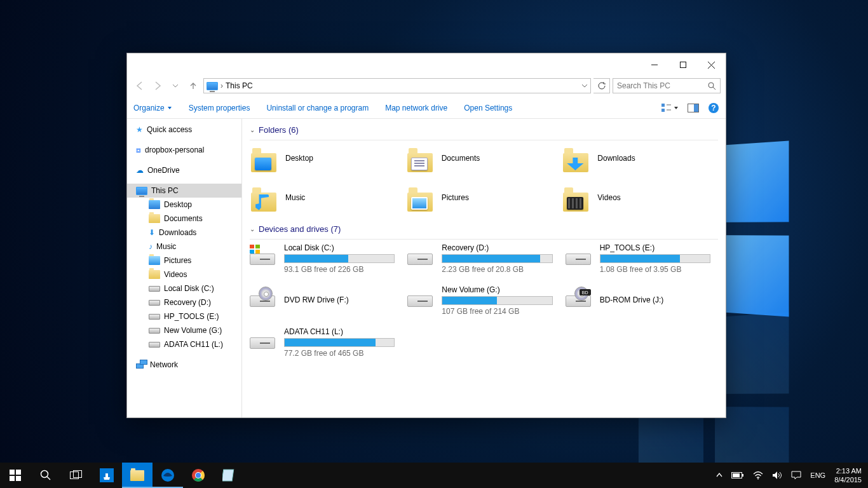  Describe the element at coordinates (576, 198) in the screenshot. I see `videos-folder-icon` at that location.